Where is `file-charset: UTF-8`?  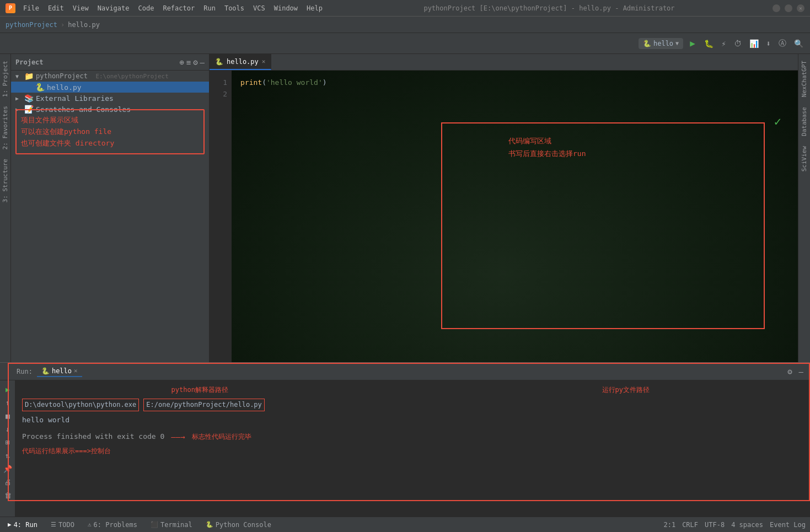 file-charset: UTF-8 is located at coordinates (715, 525).